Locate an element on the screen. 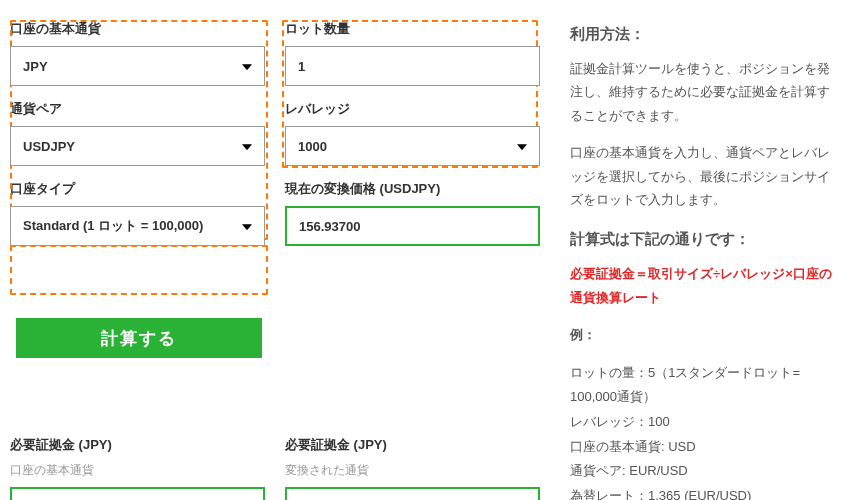 This screenshot has width=844, height=500. conversion-price-label: 現在の変換価格 (USDJPY) is located at coordinates (412, 189).